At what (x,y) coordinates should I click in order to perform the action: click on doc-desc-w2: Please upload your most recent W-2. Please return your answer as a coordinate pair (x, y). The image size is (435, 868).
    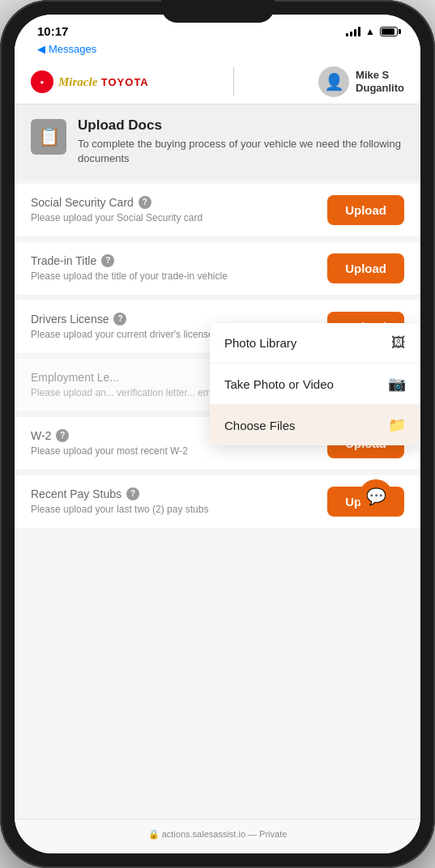
    Looking at the image, I should click on (174, 452).